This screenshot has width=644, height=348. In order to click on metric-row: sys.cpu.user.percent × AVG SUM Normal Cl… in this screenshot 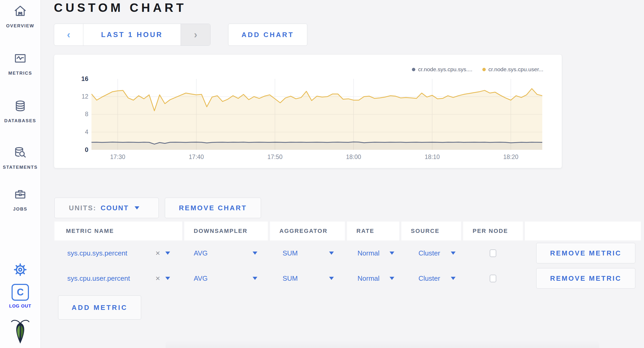, I will do `click(347, 278)`.